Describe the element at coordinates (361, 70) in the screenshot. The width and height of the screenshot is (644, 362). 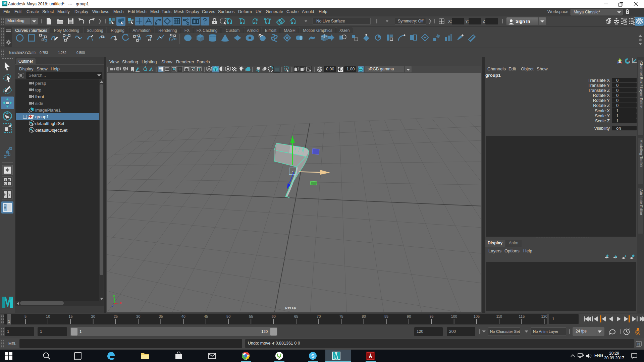
I see `svg-text: ON` at that location.